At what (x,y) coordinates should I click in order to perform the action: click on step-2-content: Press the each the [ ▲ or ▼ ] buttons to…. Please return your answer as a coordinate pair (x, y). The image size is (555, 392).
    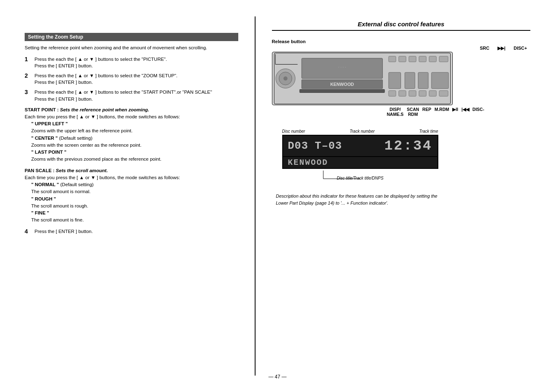
    Looking at the image, I should click on (136, 79).